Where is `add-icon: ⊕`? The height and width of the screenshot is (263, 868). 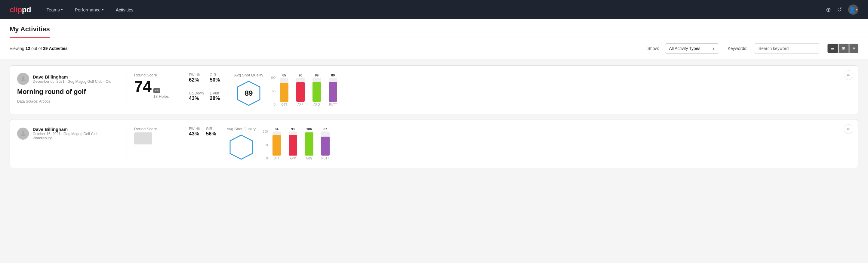 add-icon: ⊕ is located at coordinates (828, 9).